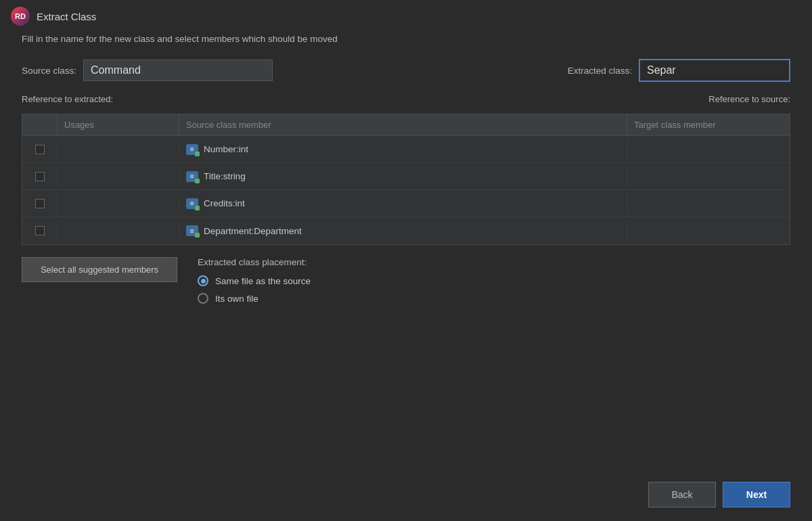 Image resolution: width=812 pixels, height=521 pixels. Describe the element at coordinates (494, 298) in the screenshot. I see `radio-own-file: Its own file` at that location.